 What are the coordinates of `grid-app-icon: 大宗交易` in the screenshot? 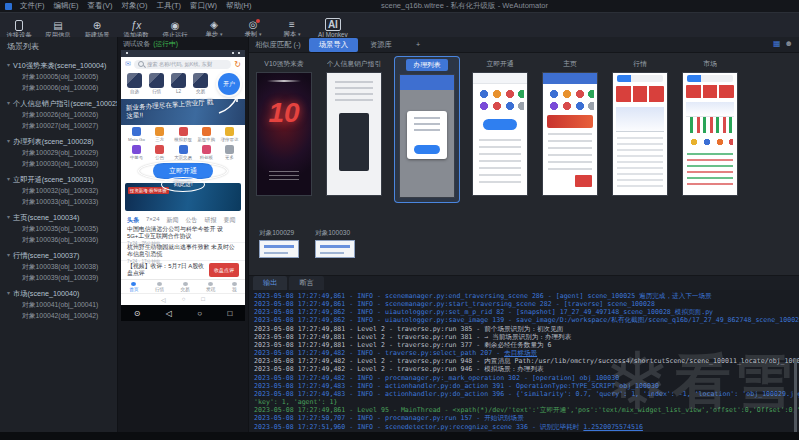 It's located at (184, 153).